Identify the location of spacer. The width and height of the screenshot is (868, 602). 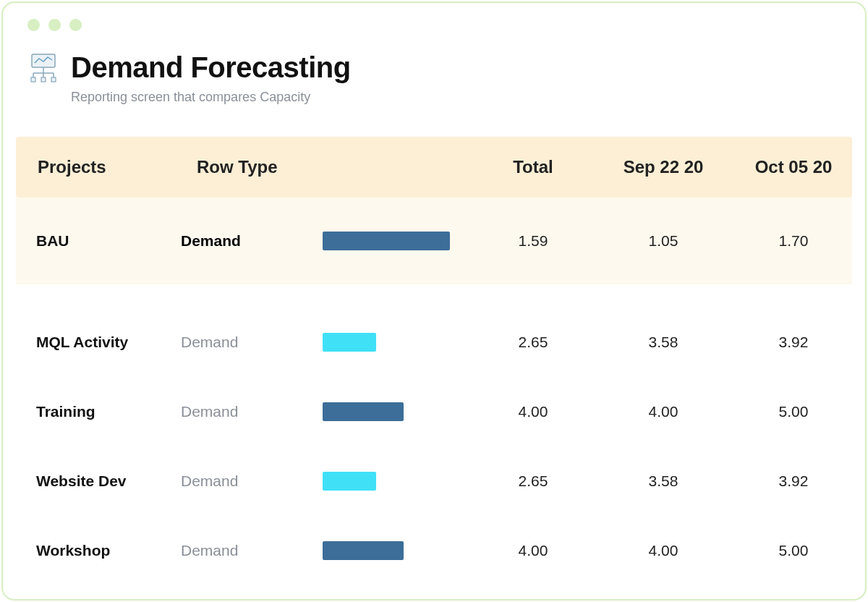
(434, 296).